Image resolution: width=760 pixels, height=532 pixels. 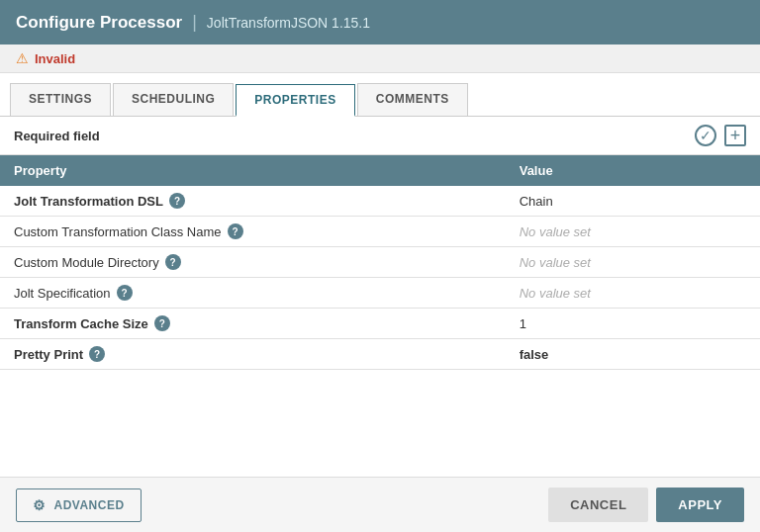 What do you see at coordinates (701, 504) in the screenshot?
I see `apply-button: APPLY` at bounding box center [701, 504].